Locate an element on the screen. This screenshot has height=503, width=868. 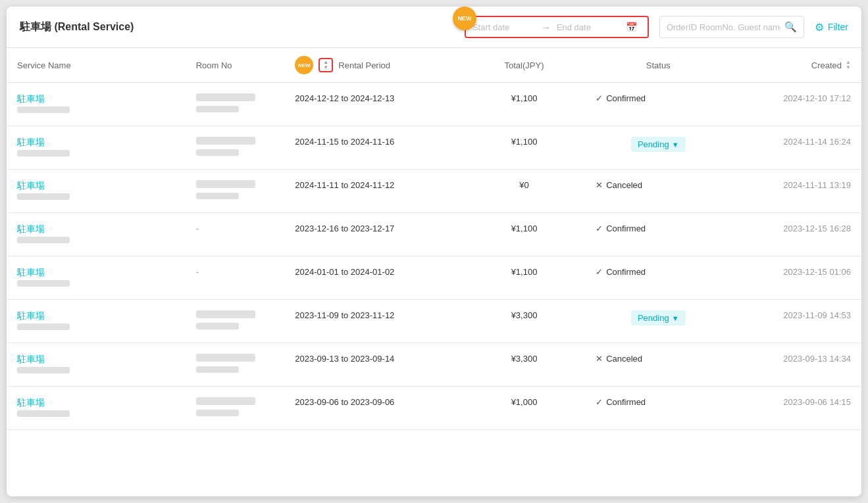
period-cell: 2023-09-06 to 2023-09-06 is located at coordinates (374, 408).